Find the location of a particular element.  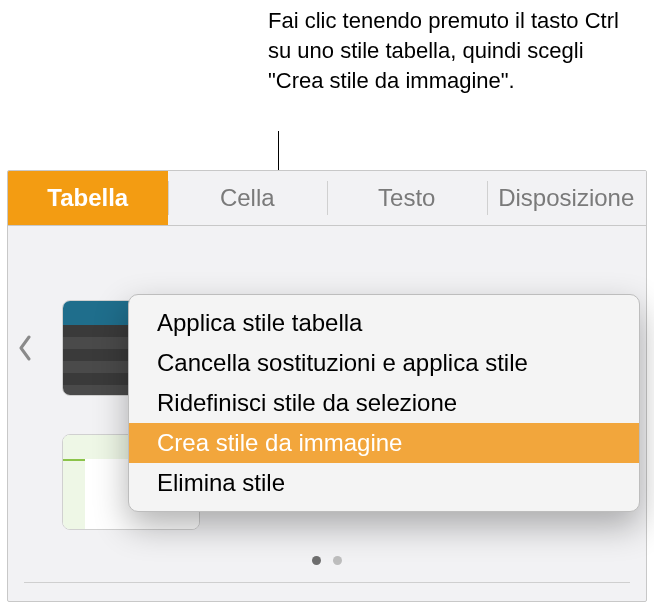

tab-layout-label: Disposizione is located at coordinates (566, 198).